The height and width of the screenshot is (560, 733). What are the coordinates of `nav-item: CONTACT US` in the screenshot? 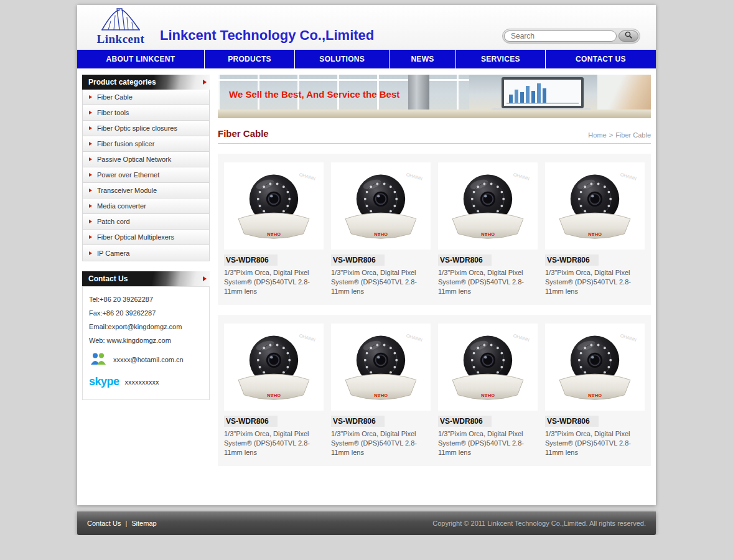 It's located at (601, 59).